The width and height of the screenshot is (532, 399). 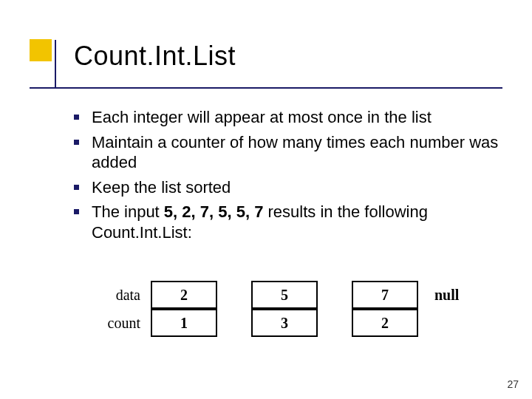 I want to click on node-data-cell: 5, so click(x=284, y=295).